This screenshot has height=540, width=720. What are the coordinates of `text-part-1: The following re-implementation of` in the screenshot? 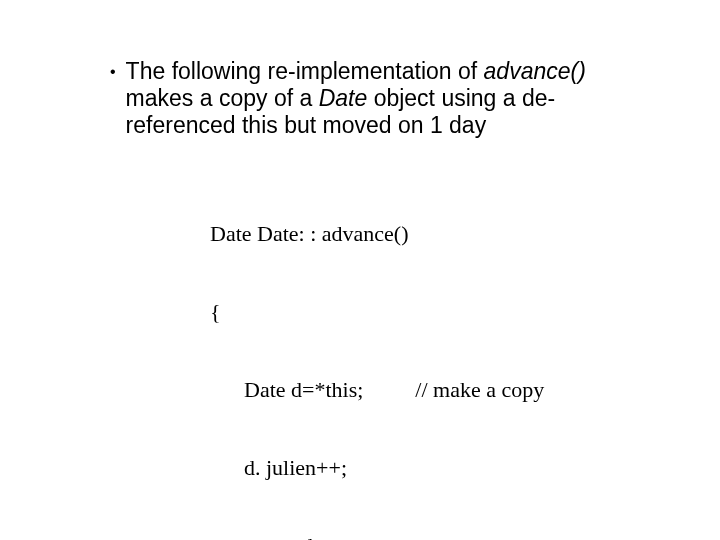 It's located at (305, 71).